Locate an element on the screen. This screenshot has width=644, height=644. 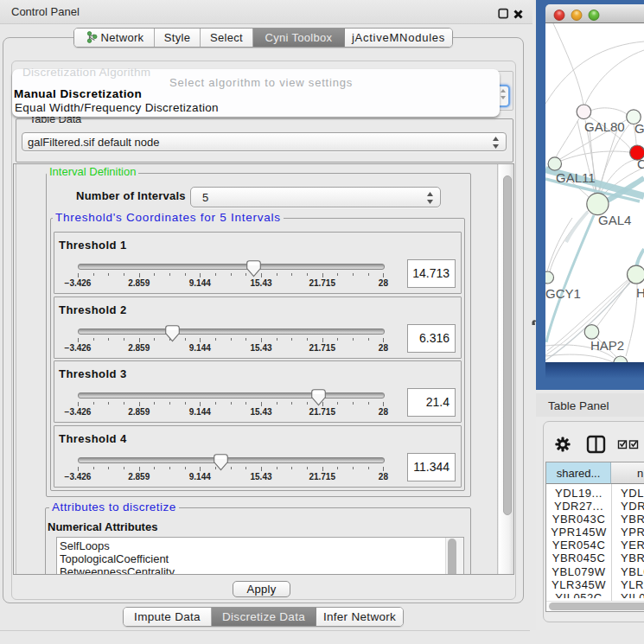
svg-text: C is located at coordinates (641, 164).